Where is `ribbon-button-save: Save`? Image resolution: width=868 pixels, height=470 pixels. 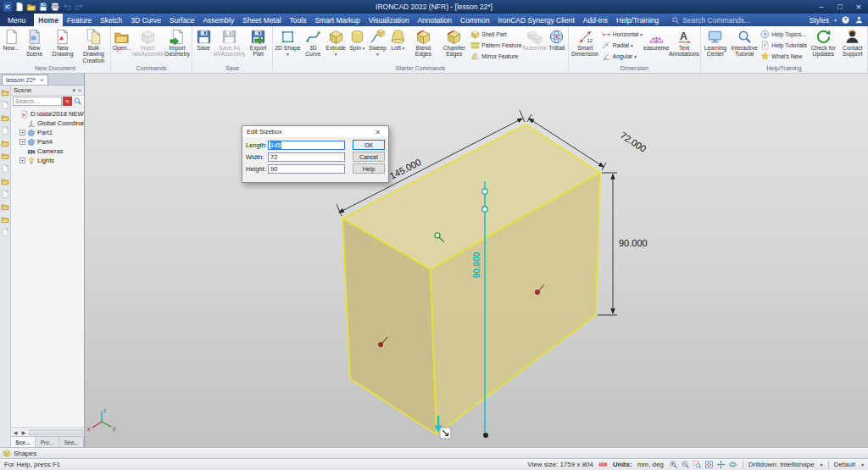
ribbon-button-save: Save is located at coordinates (203, 46).